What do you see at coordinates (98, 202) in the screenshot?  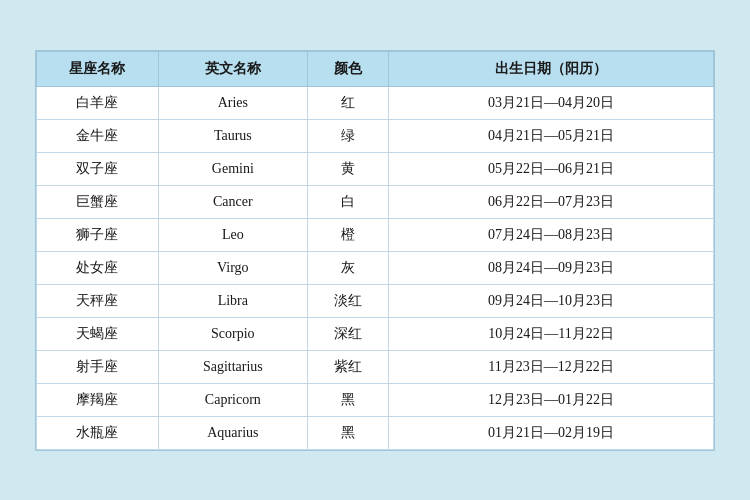 I see `cell-chinese-name: 巨蟹座` at bounding box center [98, 202].